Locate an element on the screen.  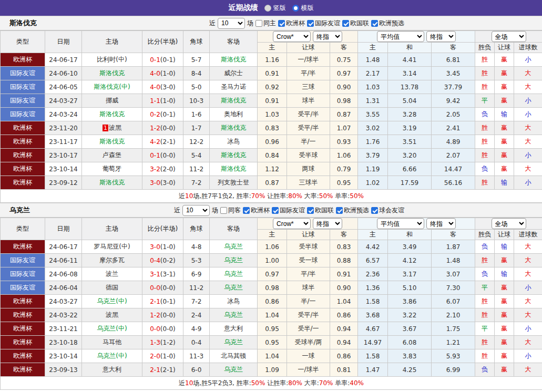
red-card-badge: 1 is located at coordinates (105, 128).